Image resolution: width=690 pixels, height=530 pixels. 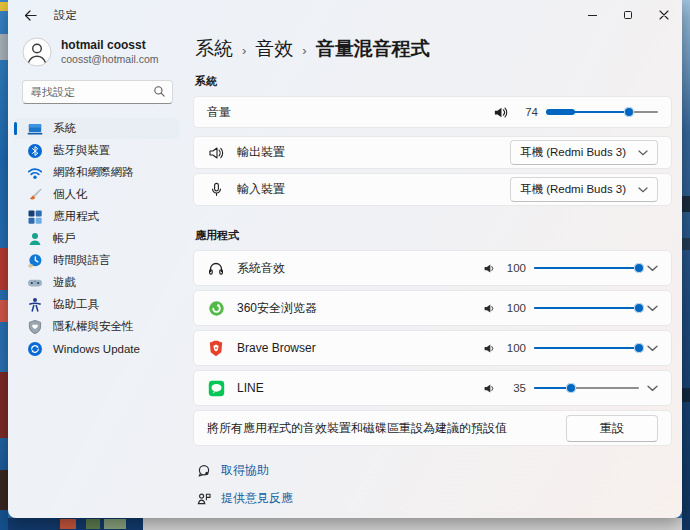 What do you see at coordinates (35, 195) in the screenshot?
I see `paintbrush-icon` at bounding box center [35, 195].